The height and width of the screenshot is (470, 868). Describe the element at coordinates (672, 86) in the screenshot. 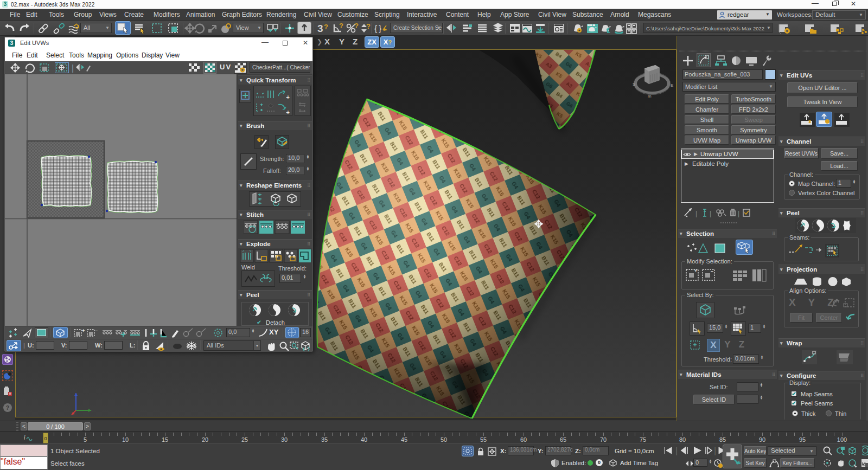

I see `svg-text: E` at that location.